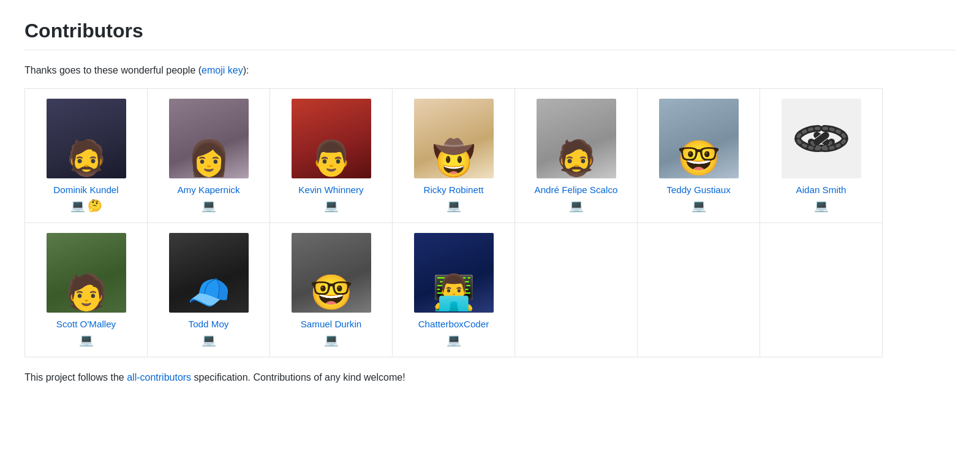 This screenshot has height=472, width=980. Describe the element at coordinates (209, 273) in the screenshot. I see `avatar-todd: 🧢` at that location.